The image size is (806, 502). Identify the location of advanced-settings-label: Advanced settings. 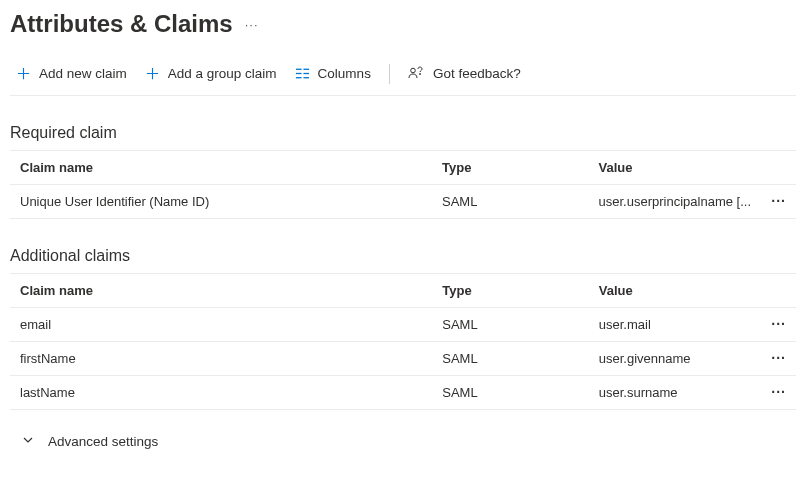
(103, 442).